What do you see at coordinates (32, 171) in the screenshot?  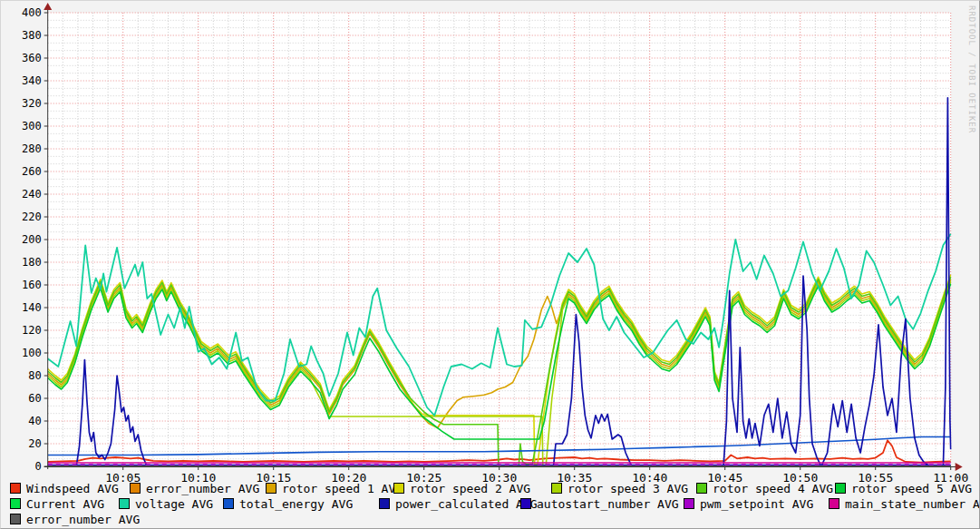 I see `y-tick-label: 260` at bounding box center [32, 171].